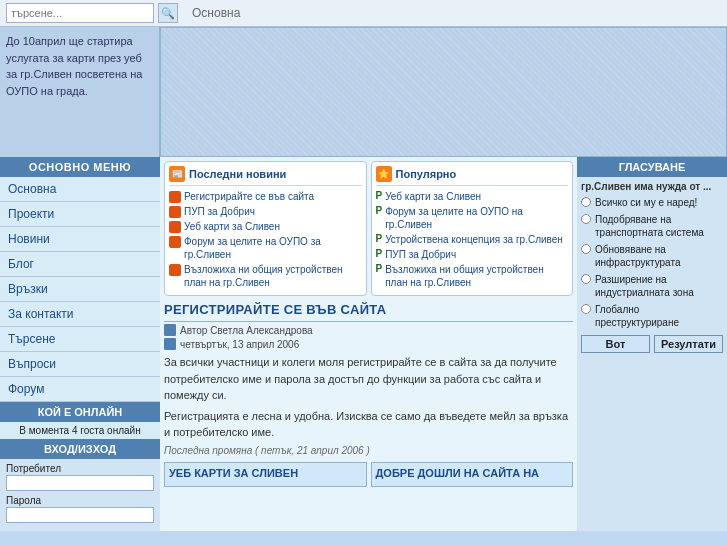 The height and width of the screenshot is (545, 727). I want to click on popular-item-2: P Форум за целите на ОУПО на гр.Сливен, so click(472, 218).